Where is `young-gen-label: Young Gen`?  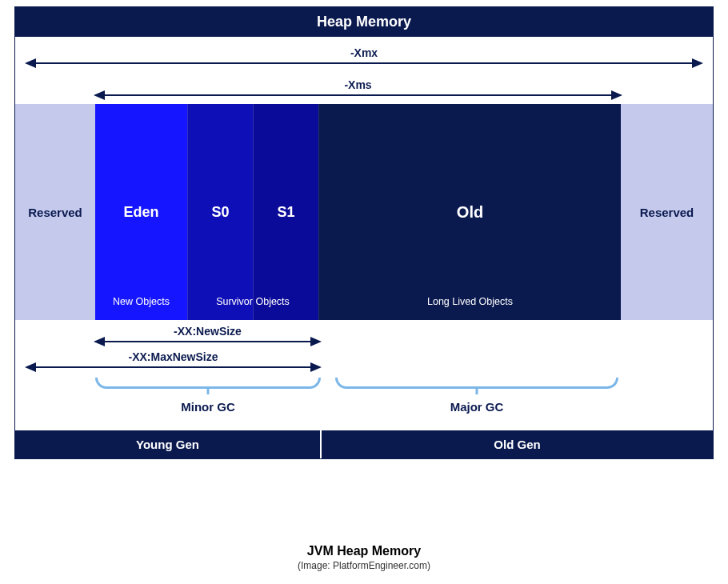
young-gen-label: Young Gen is located at coordinates (168, 445).